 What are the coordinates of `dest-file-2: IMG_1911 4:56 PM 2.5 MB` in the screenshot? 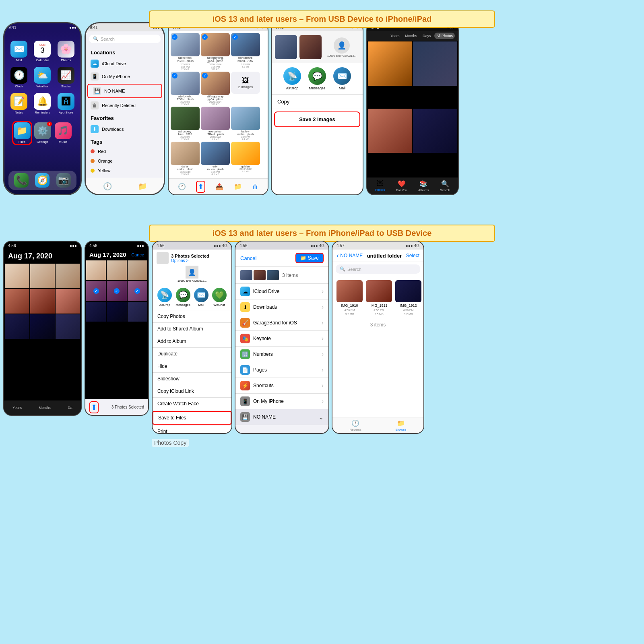 It's located at (379, 298).